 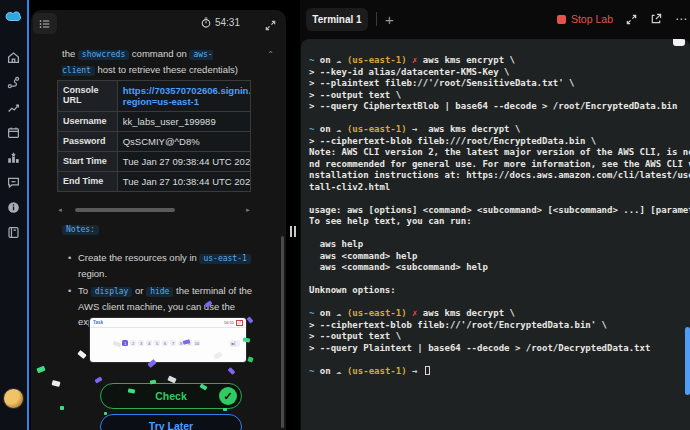 What do you see at coordinates (270, 26) in the screenshot?
I see `panel-expand-button` at bounding box center [270, 26].